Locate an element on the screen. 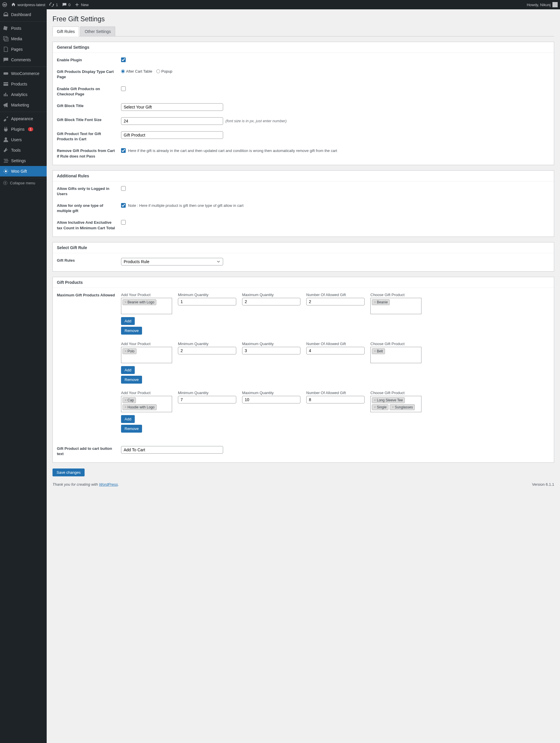 The width and height of the screenshot is (560, 743). new-label: New is located at coordinates (85, 5).